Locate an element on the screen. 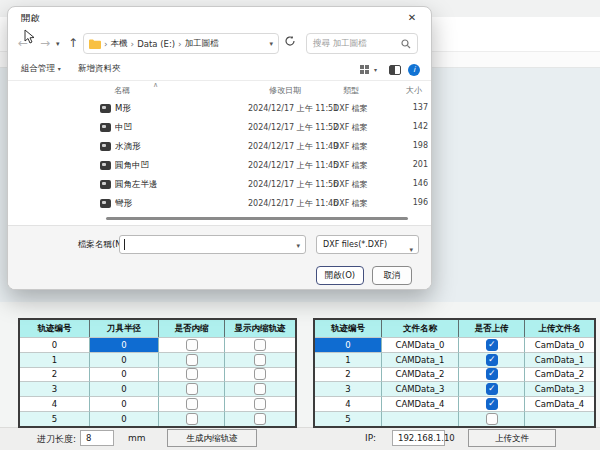 The height and width of the screenshot is (450, 600). file-row: 圓角左半邊 2024/12/17 上午 11:56 DXF 檔案 146 is located at coordinates (220, 184).